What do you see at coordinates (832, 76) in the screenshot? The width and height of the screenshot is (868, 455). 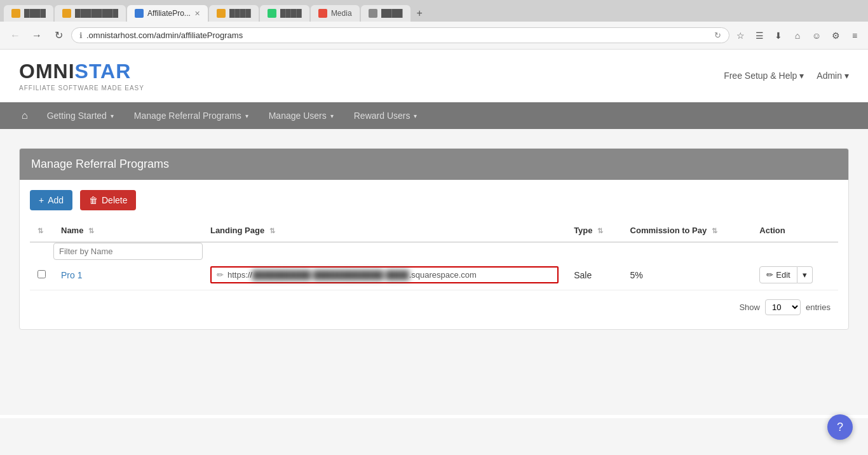 I see `admin-button: Admin ▾` at bounding box center [832, 76].